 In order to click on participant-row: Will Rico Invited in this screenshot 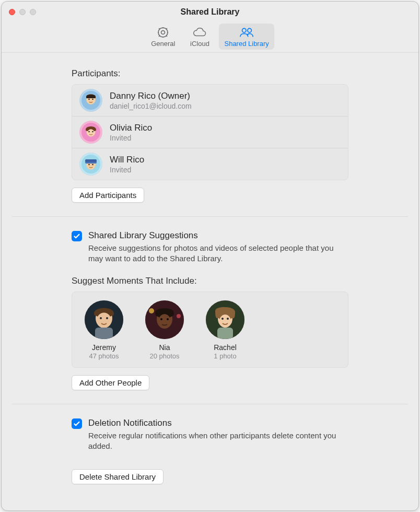, I will do `click(210, 164)`.